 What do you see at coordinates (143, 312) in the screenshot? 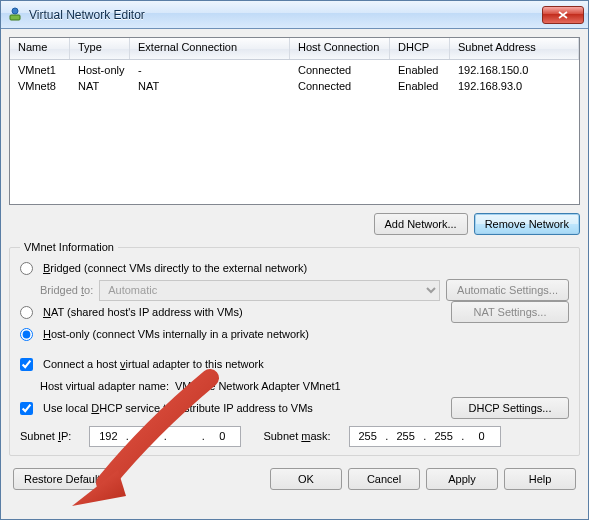
I see `label-nat: NAT (shared host's IP address with VMs)` at bounding box center [143, 312].